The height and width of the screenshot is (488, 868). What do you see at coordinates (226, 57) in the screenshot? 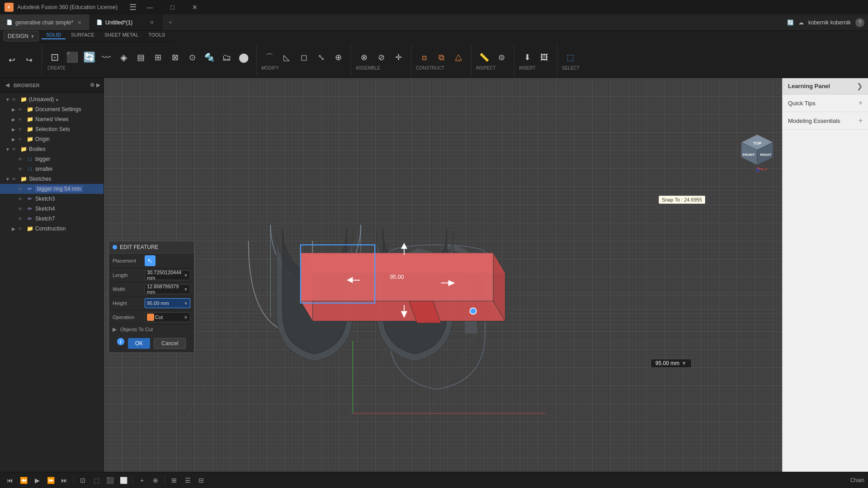
I see `box-button: 🗂` at bounding box center [226, 57].